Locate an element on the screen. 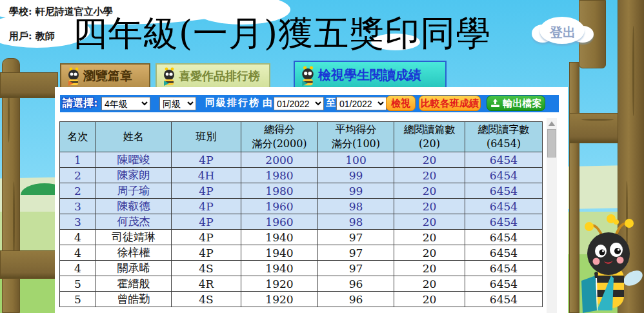  tab-favourite-ranking: 喜愛作品排行榜 is located at coordinates (213, 76).